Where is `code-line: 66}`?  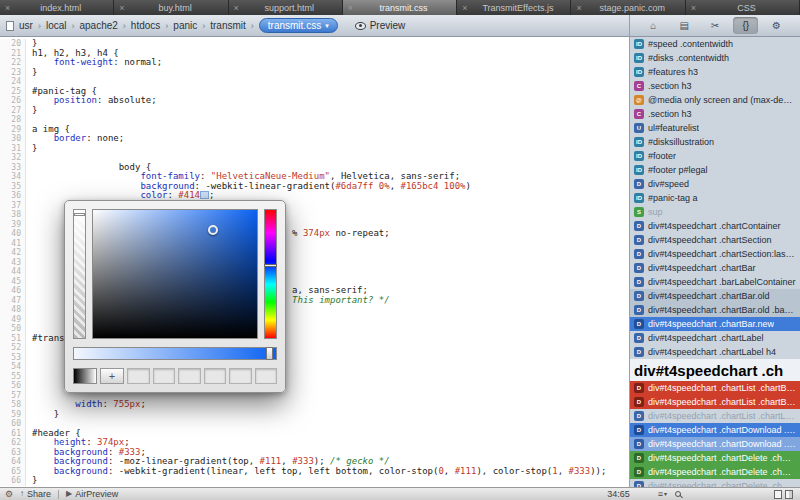 code-line: 66} is located at coordinates (314, 481).